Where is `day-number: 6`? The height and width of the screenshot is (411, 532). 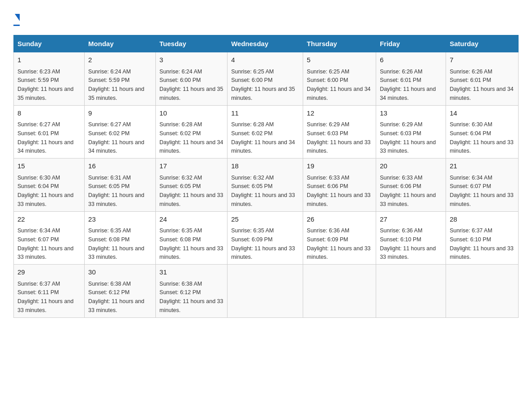
day-number: 6 is located at coordinates (411, 60).